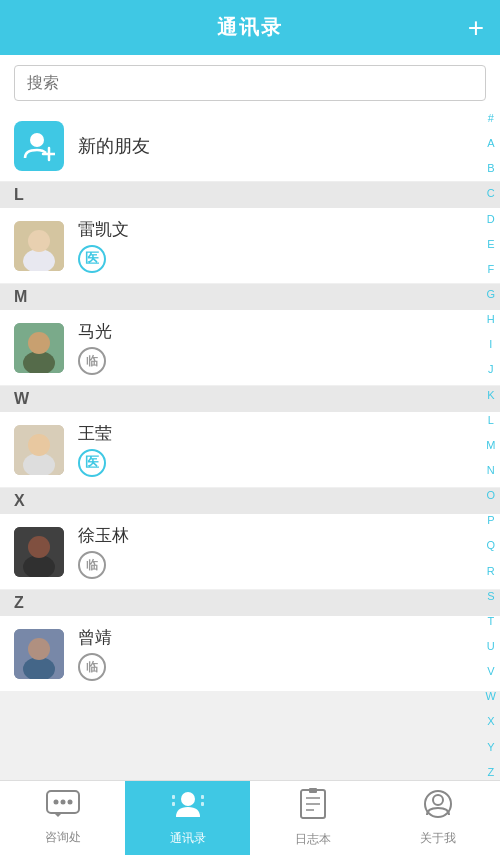 This screenshot has height=855, width=500. What do you see at coordinates (250, 348) in the screenshot?
I see `contact-row: 马光临` at bounding box center [250, 348].